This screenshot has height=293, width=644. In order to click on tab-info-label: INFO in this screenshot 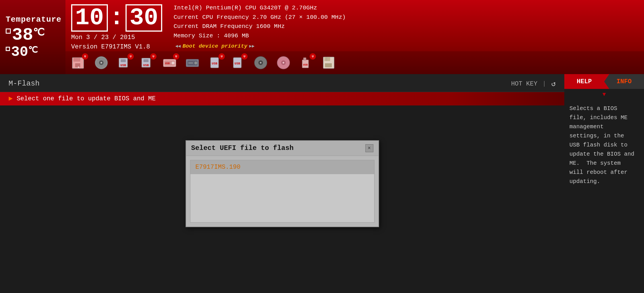, I will do `click(624, 82)`.